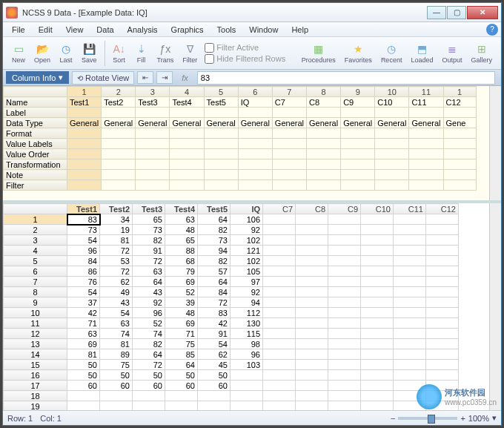  I want to click on data-cell: 39, so click(182, 303).